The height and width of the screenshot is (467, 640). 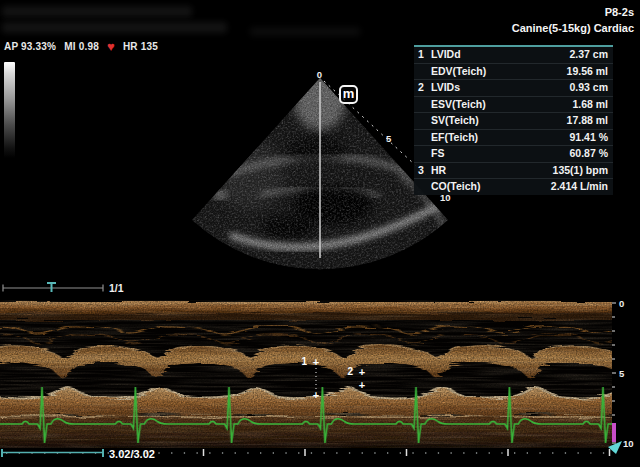 What do you see at coordinates (320, 74) in the screenshot?
I see `scale-label-0: 0` at bounding box center [320, 74].